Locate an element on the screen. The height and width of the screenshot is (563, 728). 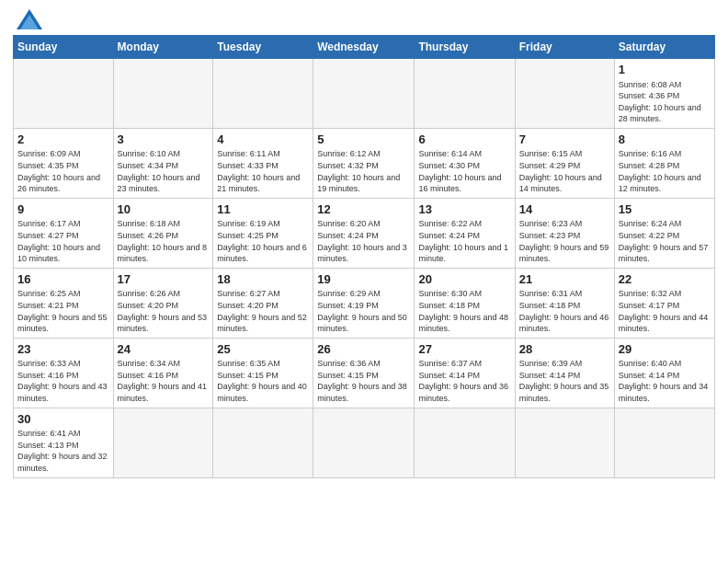
day-number: 3 is located at coordinates (164, 140).